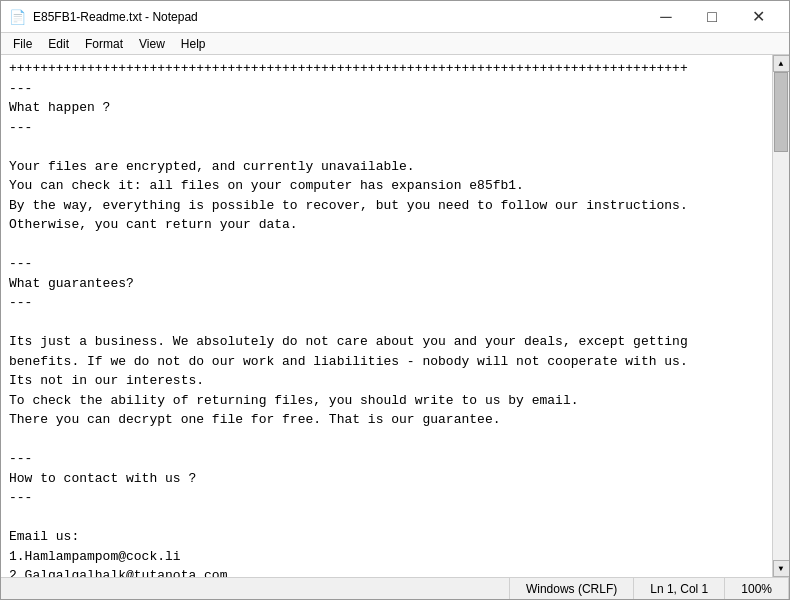 Image resolution: width=790 pixels, height=600 pixels. What do you see at coordinates (256, 588) in the screenshot?
I see `status-empty` at bounding box center [256, 588].